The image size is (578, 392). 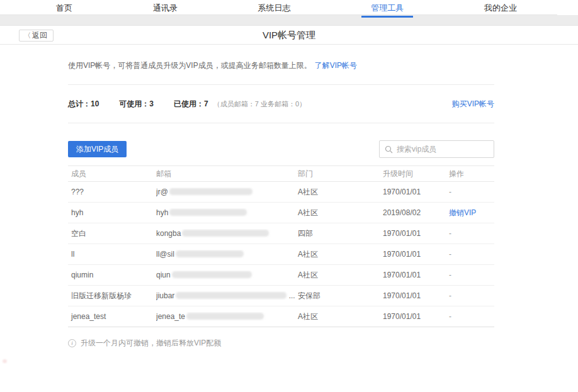 What do you see at coordinates (340, 174) in the screenshot?
I see `column-header-2: 部门` at bounding box center [340, 174].